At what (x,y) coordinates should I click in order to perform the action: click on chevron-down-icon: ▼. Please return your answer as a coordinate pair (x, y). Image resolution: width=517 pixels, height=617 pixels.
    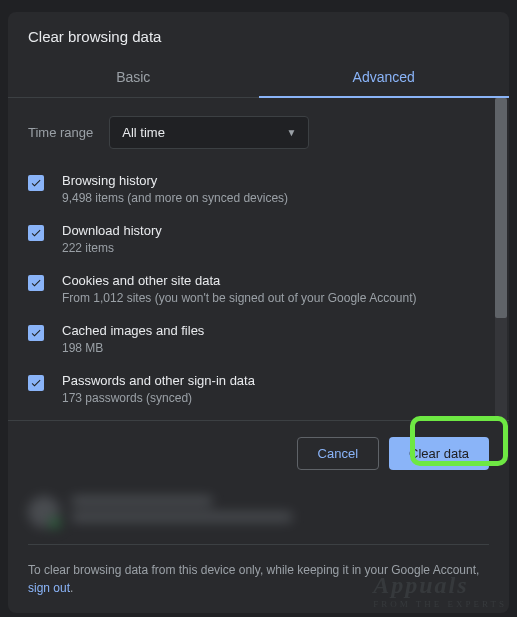
    Looking at the image, I should click on (291, 132).